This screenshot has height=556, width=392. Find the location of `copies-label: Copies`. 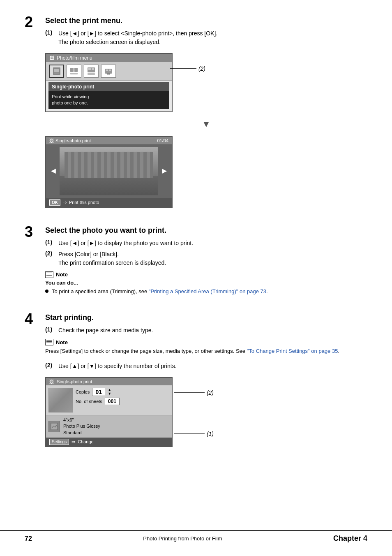

copies-label: Copies is located at coordinates (83, 392).